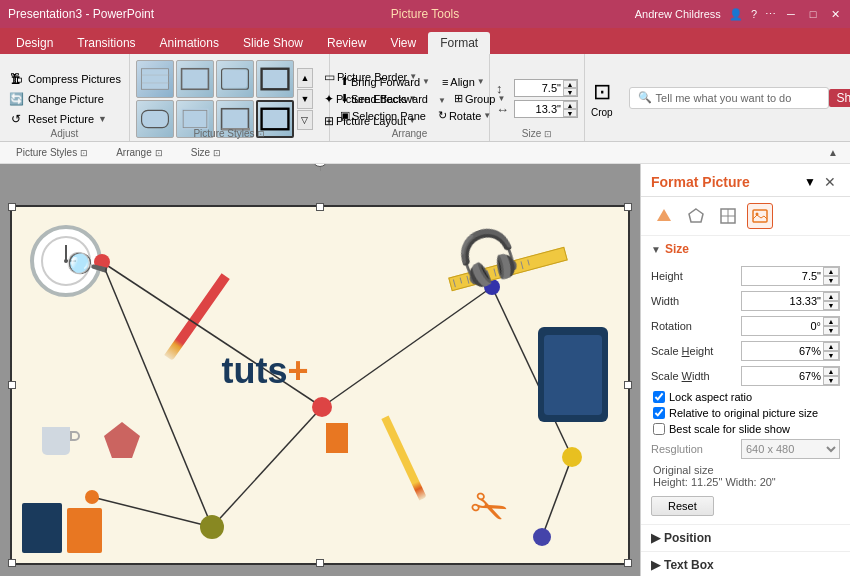 This screenshot has height=576, width=850. I want to click on bring-forward-button: ⬆ Bring Forward ▼, so click(385, 82).